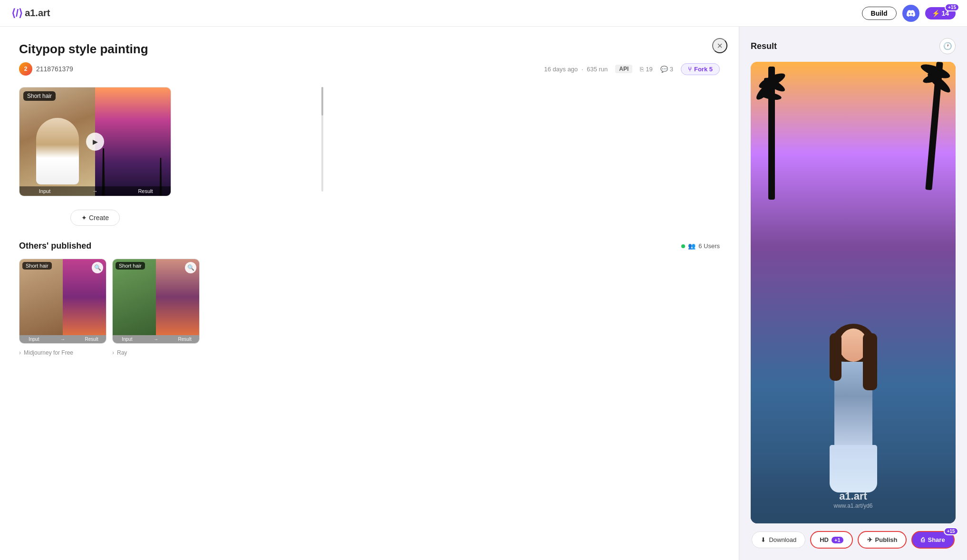  What do you see at coordinates (191, 268) in the screenshot?
I see `search-icon-2: 🔍` at bounding box center [191, 268].